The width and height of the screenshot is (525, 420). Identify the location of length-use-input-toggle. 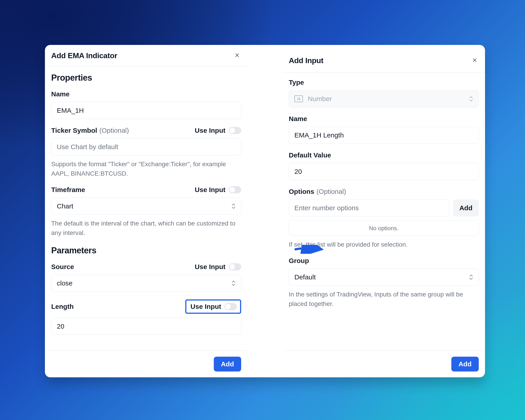
(231, 306).